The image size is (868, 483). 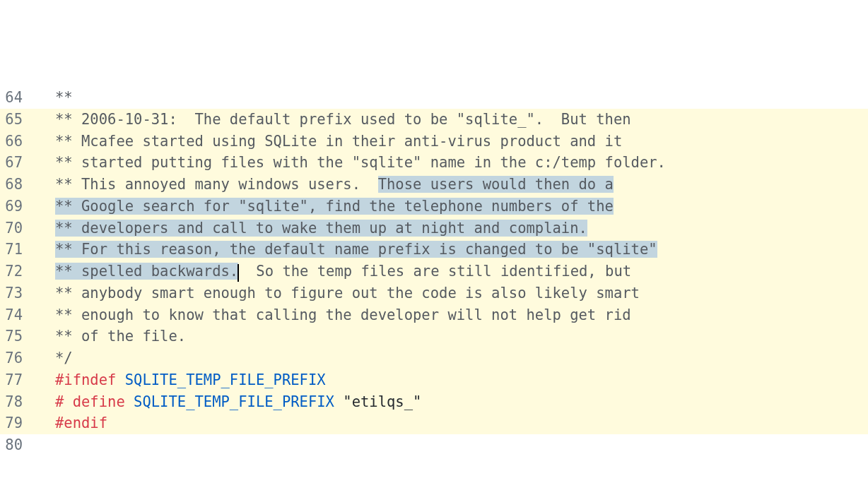 What do you see at coordinates (452, 120) in the screenshot?
I see `line-content: ** 2006-10-31: The default prefix used t…` at bounding box center [452, 120].